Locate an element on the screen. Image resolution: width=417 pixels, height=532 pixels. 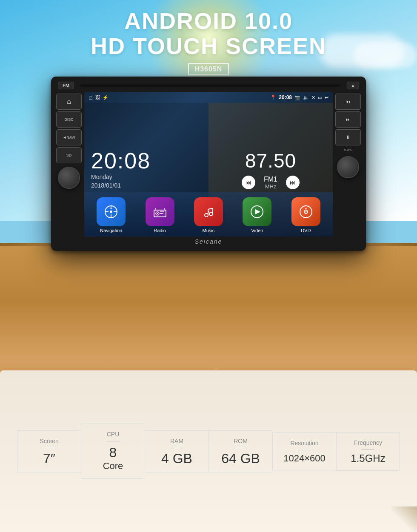
title-line2: HD TOUCH SCREEN is located at coordinates (208, 46).